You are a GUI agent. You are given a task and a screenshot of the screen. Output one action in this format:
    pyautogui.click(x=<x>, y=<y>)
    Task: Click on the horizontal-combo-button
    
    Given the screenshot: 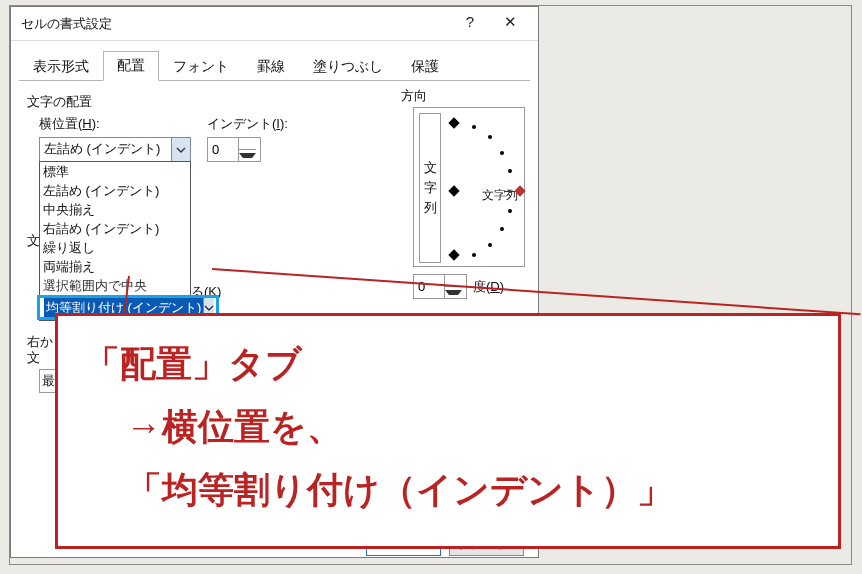 What is the action you would take?
    pyautogui.click(x=180, y=150)
    